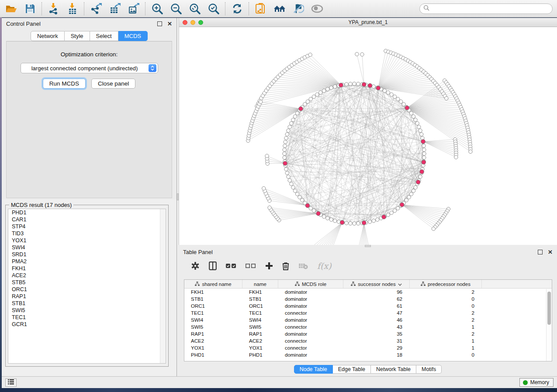  What do you see at coordinates (280, 9) in the screenshot?
I see `home-button` at bounding box center [280, 9].